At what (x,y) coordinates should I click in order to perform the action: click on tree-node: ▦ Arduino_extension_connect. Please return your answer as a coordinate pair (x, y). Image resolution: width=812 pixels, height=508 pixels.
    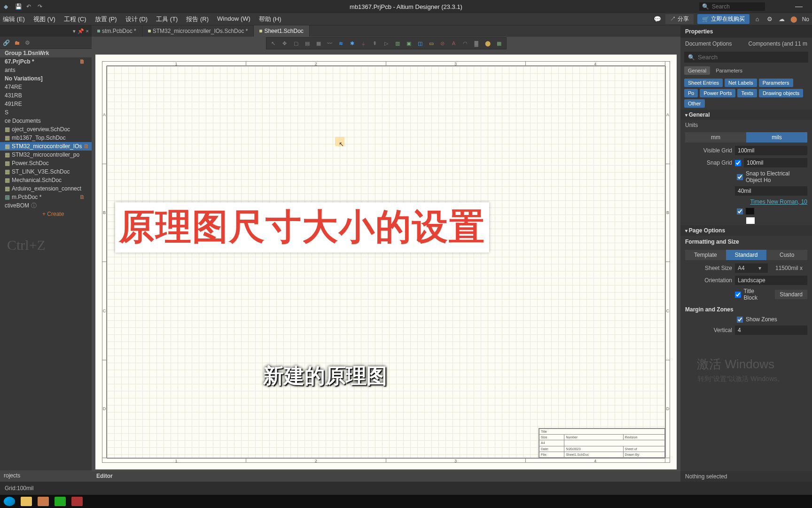
    Looking at the image, I should click on (46, 189).